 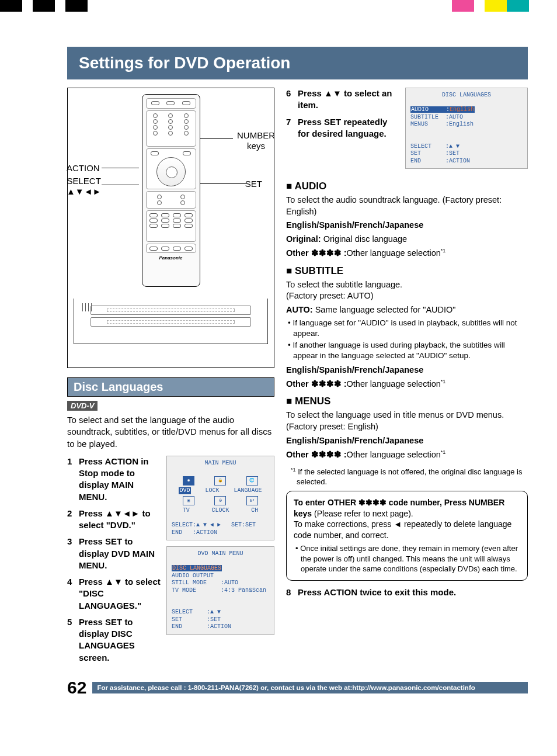 I want to click on audio-options: English/Spanish/French/Japanese, so click(x=407, y=226).